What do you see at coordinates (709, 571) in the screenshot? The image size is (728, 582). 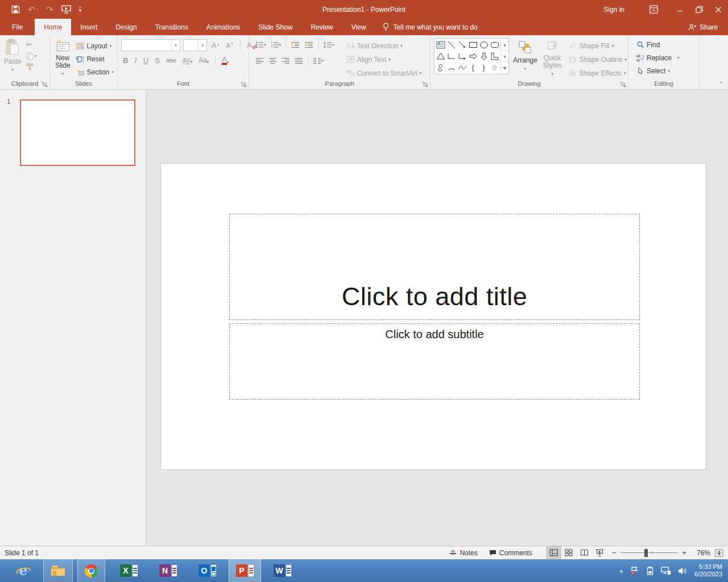 I see `taskbar-clock: 5:33 PM 6/20/2023` at bounding box center [709, 571].